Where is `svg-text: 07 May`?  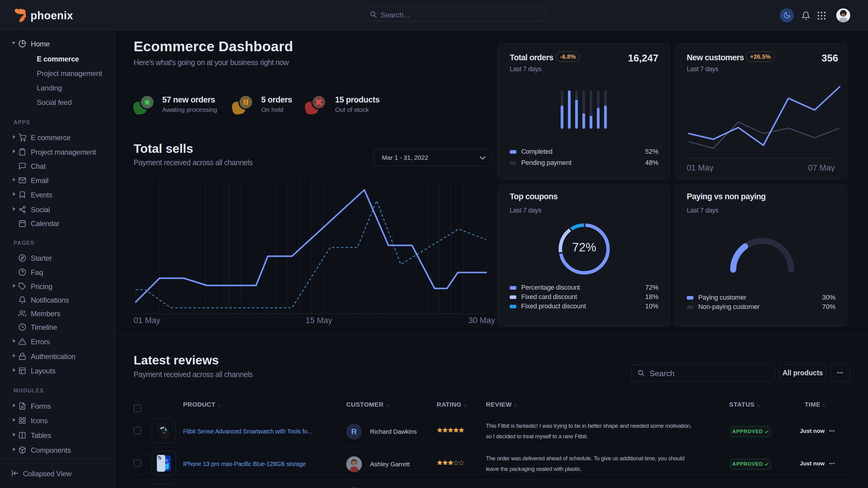
svg-text: 07 May is located at coordinates (822, 168).